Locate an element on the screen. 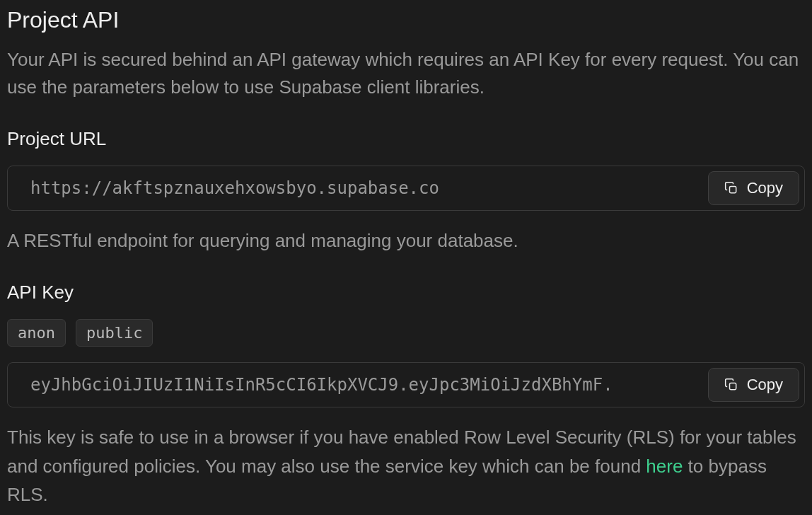  project-url-help: A RESTful endpoint for querying and mana… is located at coordinates (406, 241).